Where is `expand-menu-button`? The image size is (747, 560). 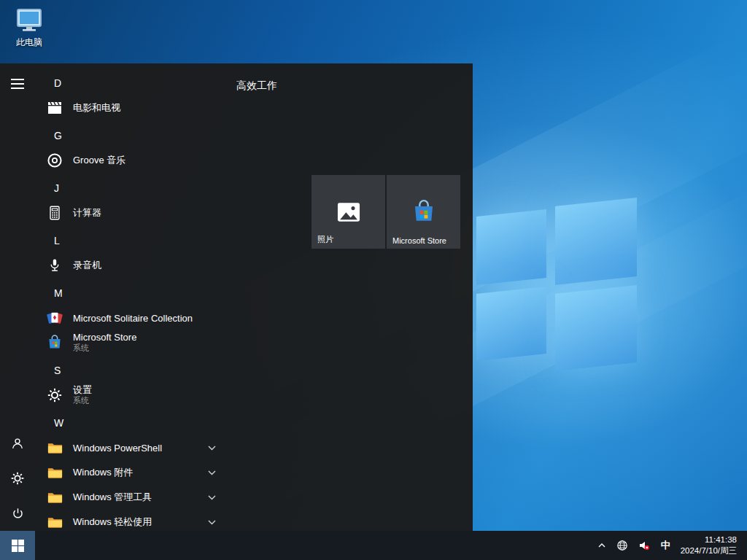 expand-menu-button is located at coordinates (18, 84).